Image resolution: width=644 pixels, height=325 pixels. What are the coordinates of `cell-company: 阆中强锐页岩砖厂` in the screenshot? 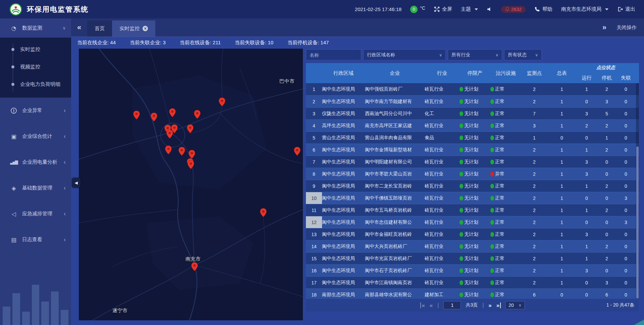 It's located at (395, 89).